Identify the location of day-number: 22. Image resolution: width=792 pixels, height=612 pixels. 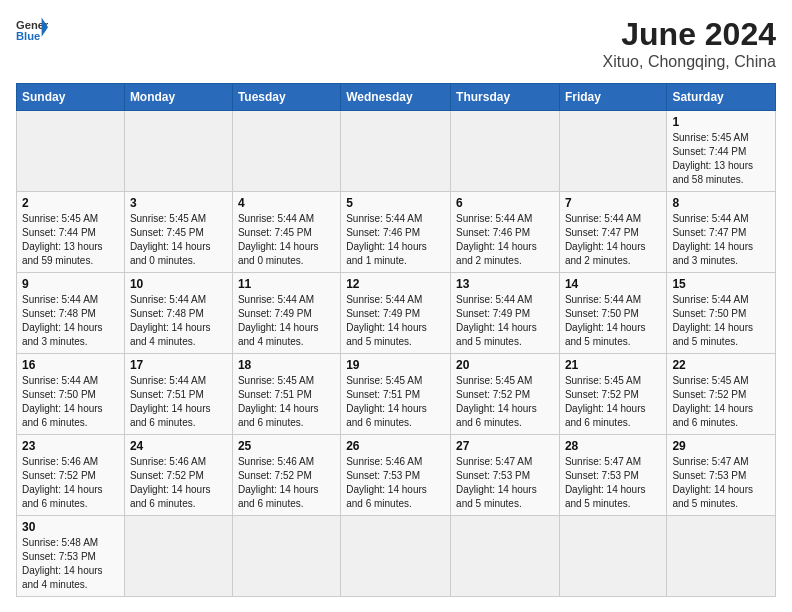
(721, 365).